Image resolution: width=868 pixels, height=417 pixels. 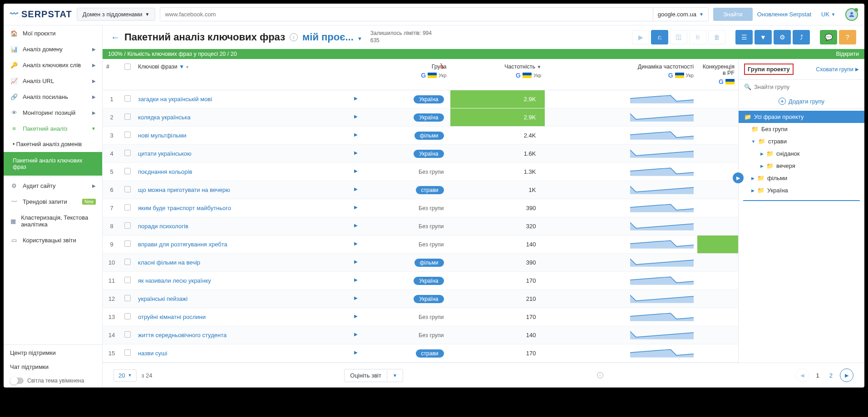 I want to click on page-1: 1, so click(x=818, y=376).